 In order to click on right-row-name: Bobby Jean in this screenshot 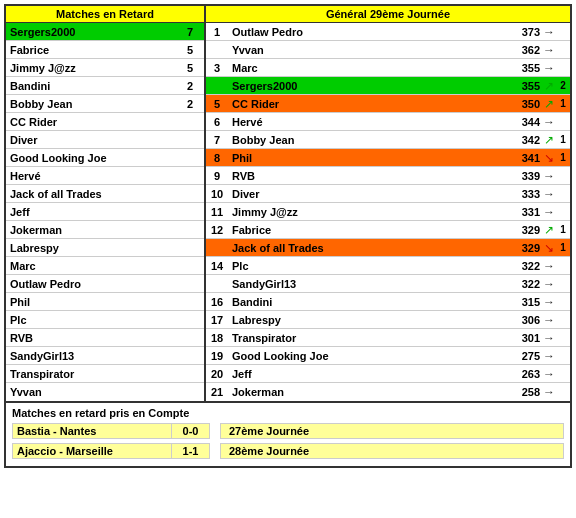, I will do `click(369, 140)`.